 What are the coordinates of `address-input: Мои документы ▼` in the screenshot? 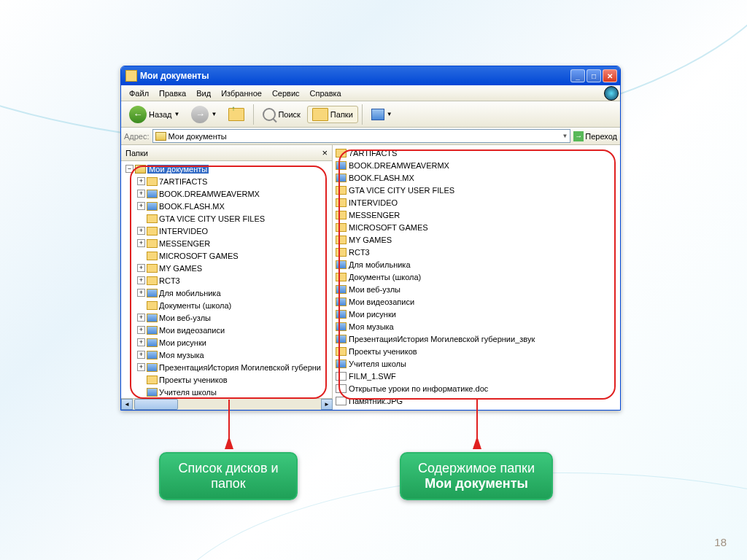 It's located at (362, 136).